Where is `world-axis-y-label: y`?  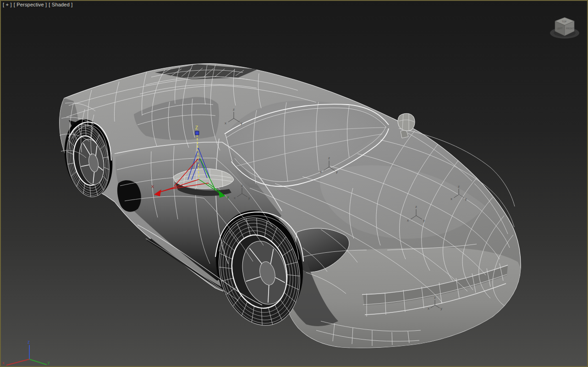
world-axis-y-label: y is located at coordinates (49, 362).